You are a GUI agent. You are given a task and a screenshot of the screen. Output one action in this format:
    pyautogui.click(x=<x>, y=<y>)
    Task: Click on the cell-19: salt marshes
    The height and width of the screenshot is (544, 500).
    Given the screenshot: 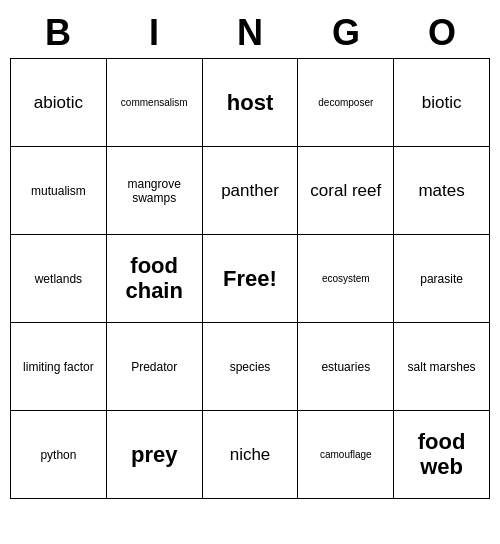 What is the action you would take?
    pyautogui.click(x=442, y=367)
    